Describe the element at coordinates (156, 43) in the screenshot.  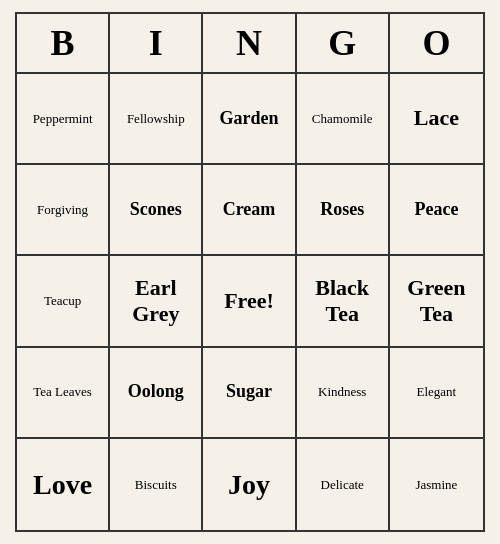
I see `header-i: I` at that location.